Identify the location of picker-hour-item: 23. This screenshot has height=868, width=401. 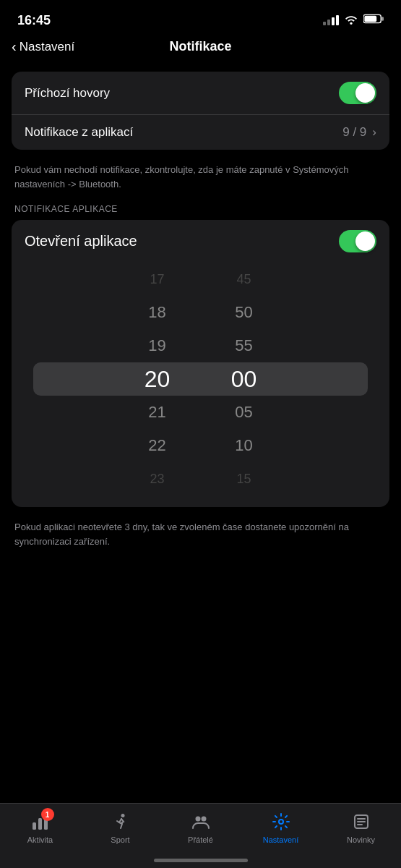
(158, 479).